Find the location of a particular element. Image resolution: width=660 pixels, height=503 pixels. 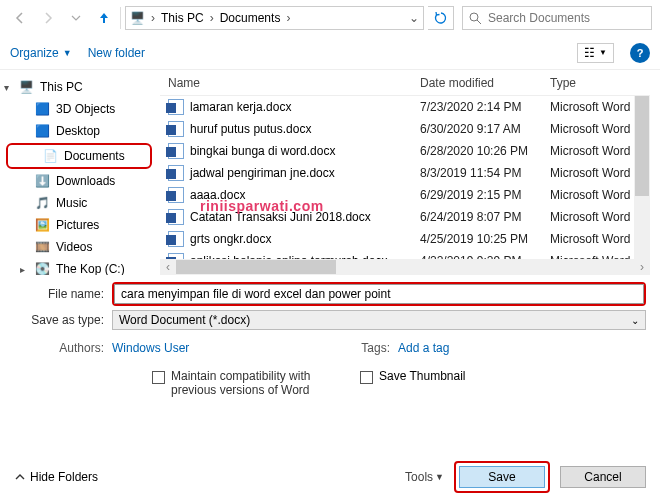

sidebar-item-label: Desktop is located at coordinates (78, 131).